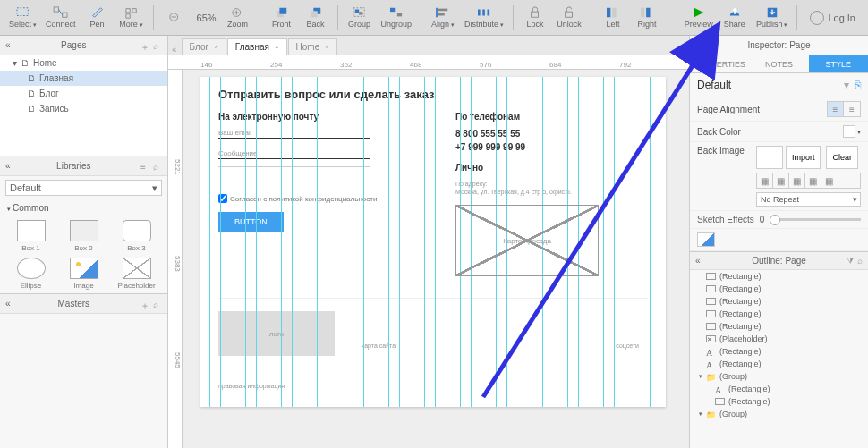 Image resolution: width=868 pixels, height=448 pixels. I want to click on tab-blog: Блог×, so click(204, 46).